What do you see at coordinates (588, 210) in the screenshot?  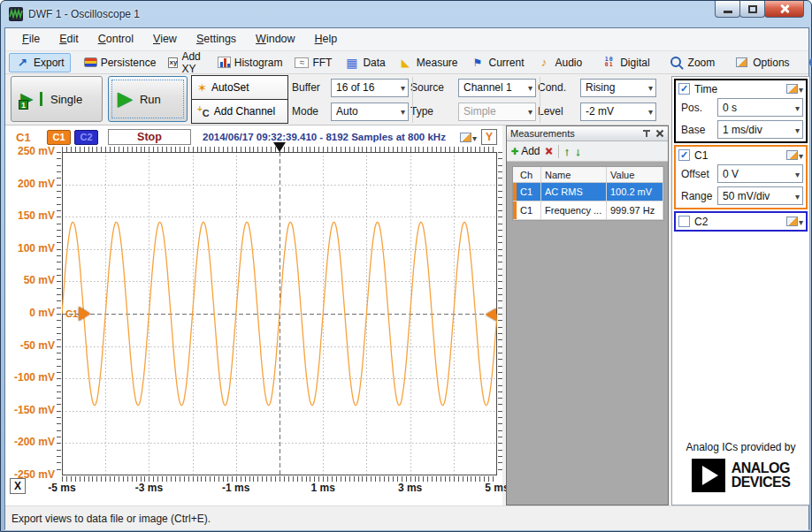 I see `measurement-row: C1Frequency ...999.97 Hz` at bounding box center [588, 210].